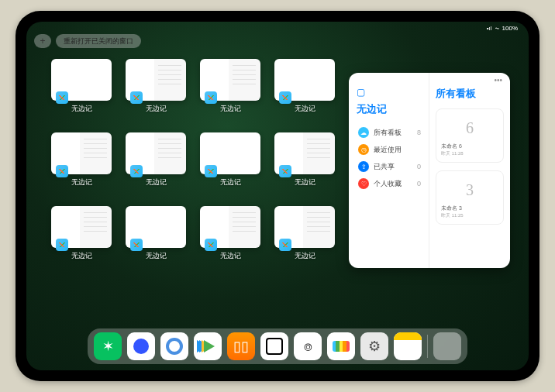  I want to click on spotlight-panel: ••• ▢ 无边记 ☁所有看板8◷最近使用⇪已共享0♡个人收藏0 所有看板 6未…, so click(429, 170).